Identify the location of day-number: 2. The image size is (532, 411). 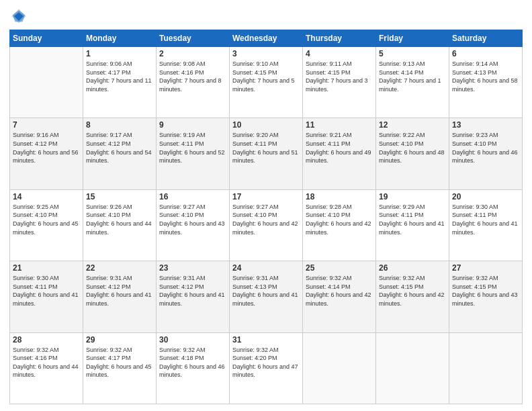
(193, 54).